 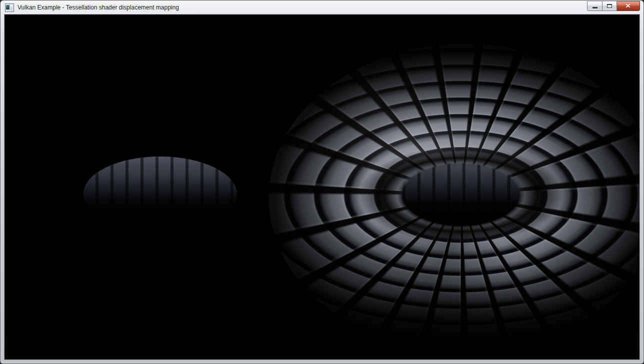 I want to click on title-bar: Vulkan Example - Tessellation shader dis…, so click(x=322, y=8).